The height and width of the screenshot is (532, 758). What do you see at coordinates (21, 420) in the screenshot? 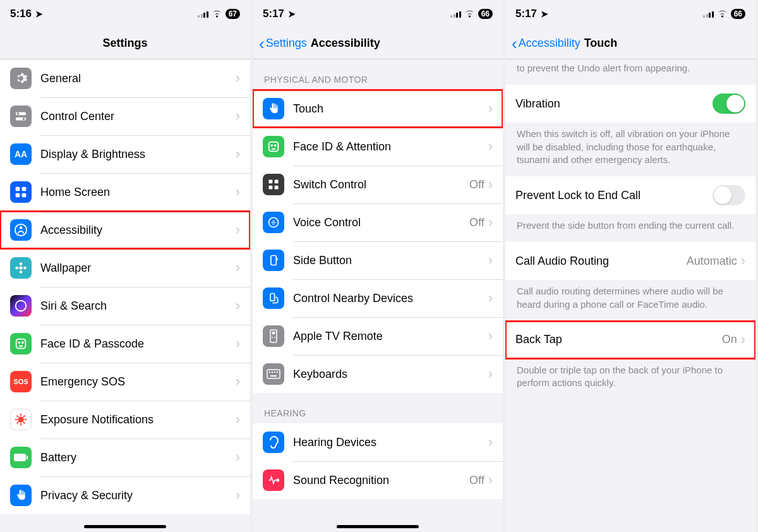
I see `virus-icon` at bounding box center [21, 420].